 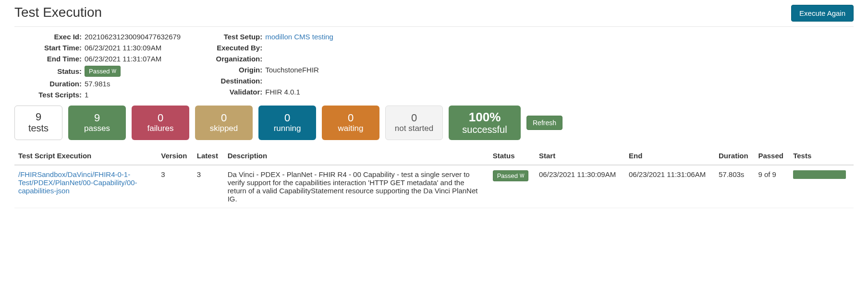 I want to click on status-badge-text: Passed, so click(x=99, y=71).